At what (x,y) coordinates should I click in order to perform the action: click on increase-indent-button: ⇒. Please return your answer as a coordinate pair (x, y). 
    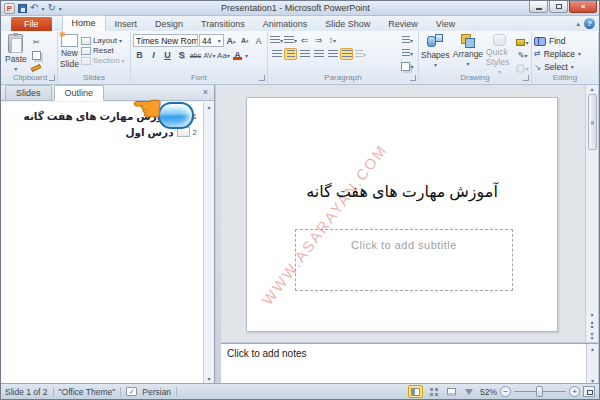
    Looking at the image, I should click on (318, 40).